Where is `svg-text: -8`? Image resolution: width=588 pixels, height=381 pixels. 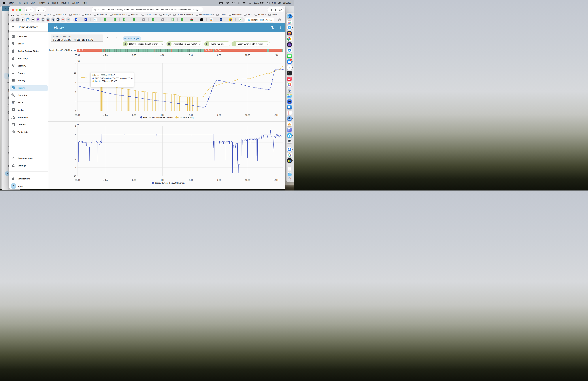 svg-text: -8 is located at coordinates (76, 168).